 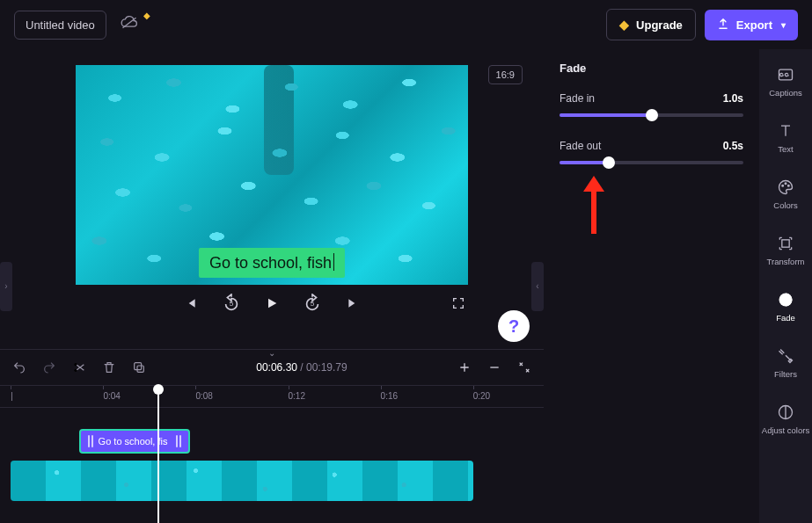 I want to click on split-button, so click(x=79, y=367).